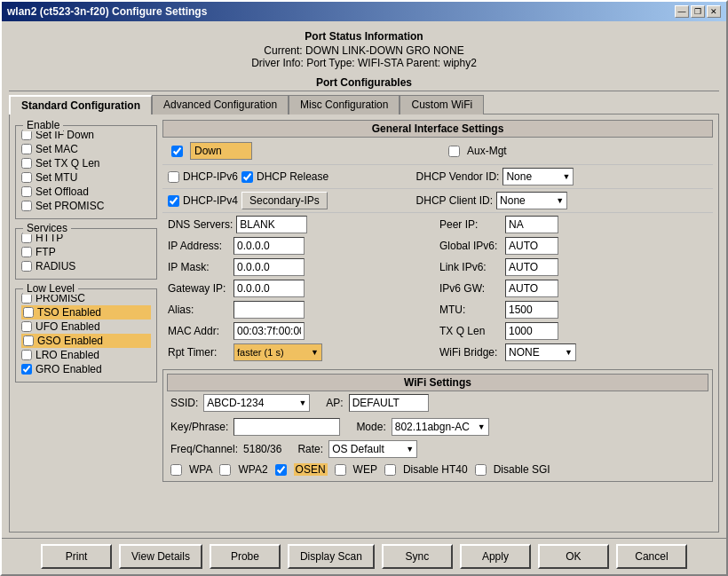  Describe the element at coordinates (440, 427) in the screenshot. I see `mode-dropdown: 802.11abgn-AC ▼` at that location.